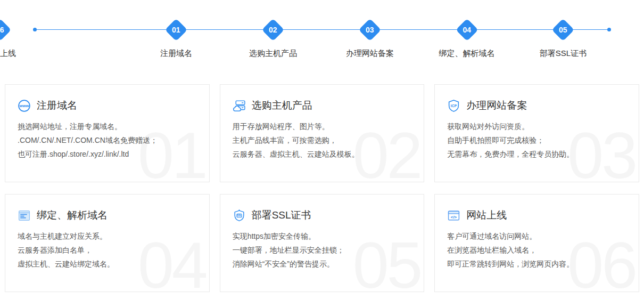 The width and height of the screenshot is (644, 299). Describe the element at coordinates (24, 106) in the screenshot. I see `svg-text: www` at that location.